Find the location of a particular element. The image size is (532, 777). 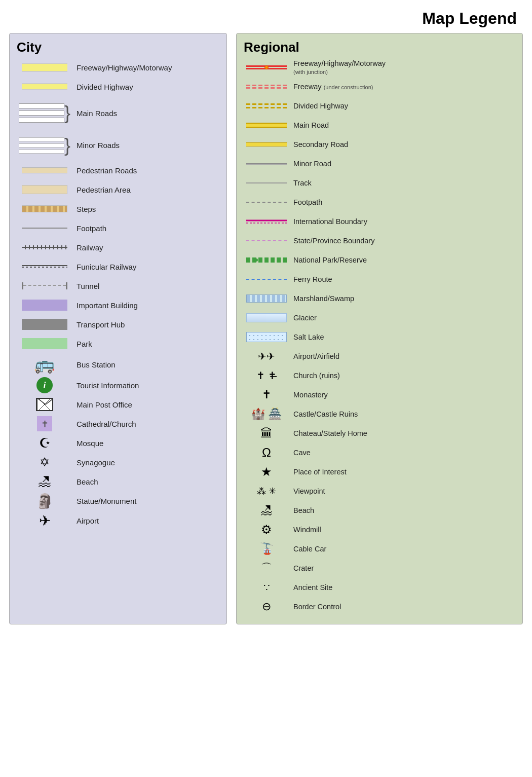

reg-viewpoint-label: Viewpoint is located at coordinates (307, 491).